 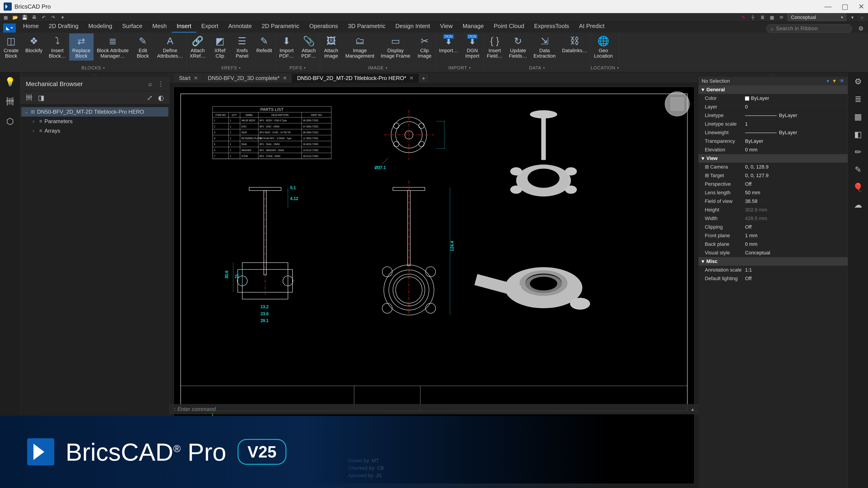 I want to click on layers-icon: ≣, so click(x=858, y=99).